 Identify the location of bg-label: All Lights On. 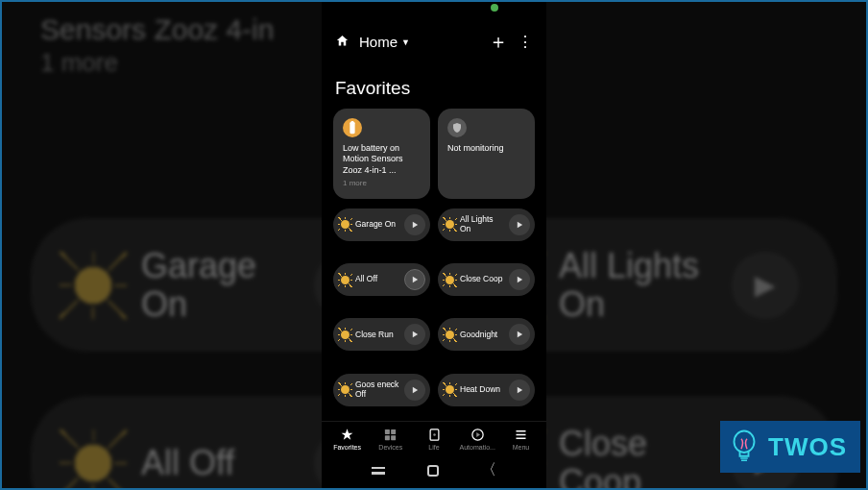
(634, 284).